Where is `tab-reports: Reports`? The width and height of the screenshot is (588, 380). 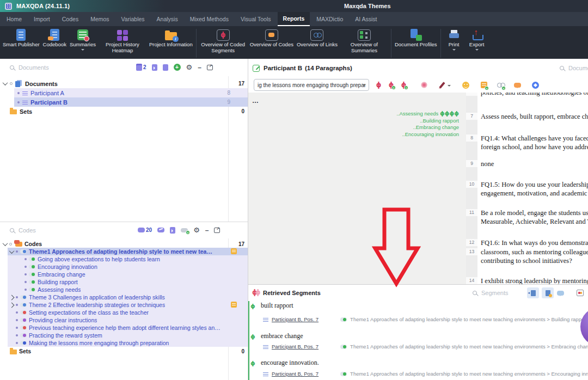
tab-reports: Reports is located at coordinates (294, 19).